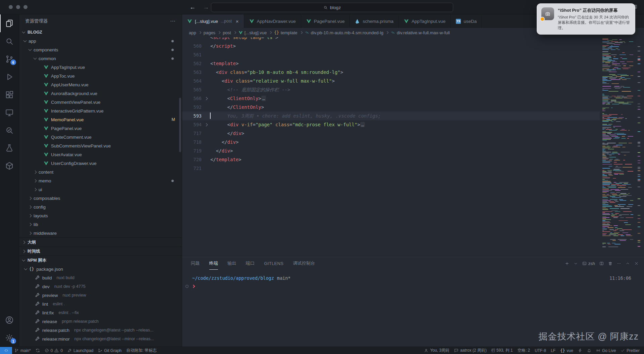  What do you see at coordinates (101, 172) in the screenshot?
I see `folder-content: content` at bounding box center [101, 172].